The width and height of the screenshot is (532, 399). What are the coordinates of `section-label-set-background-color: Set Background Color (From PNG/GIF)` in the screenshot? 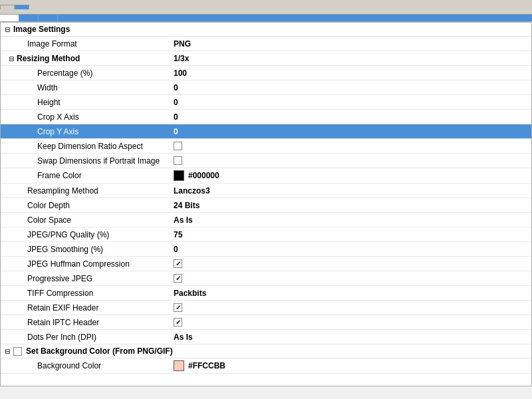 It's located at (100, 351).